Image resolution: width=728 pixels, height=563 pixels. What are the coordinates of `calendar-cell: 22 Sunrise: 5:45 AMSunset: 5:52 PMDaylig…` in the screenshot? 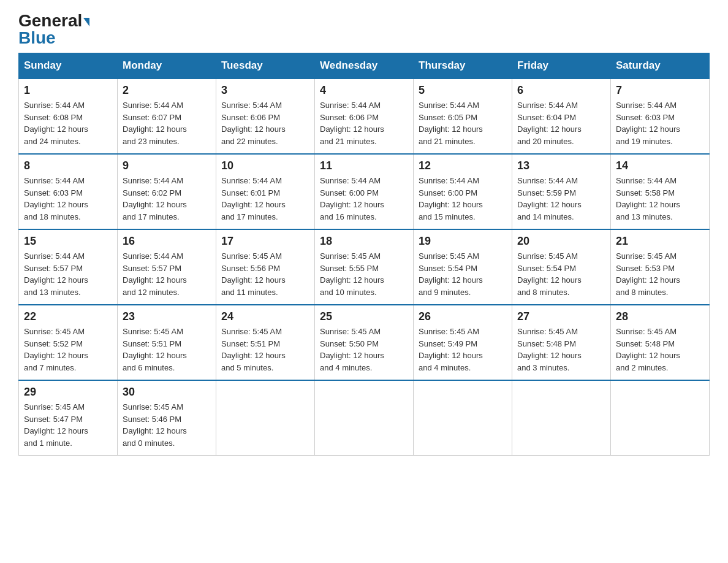 It's located at (69, 342).